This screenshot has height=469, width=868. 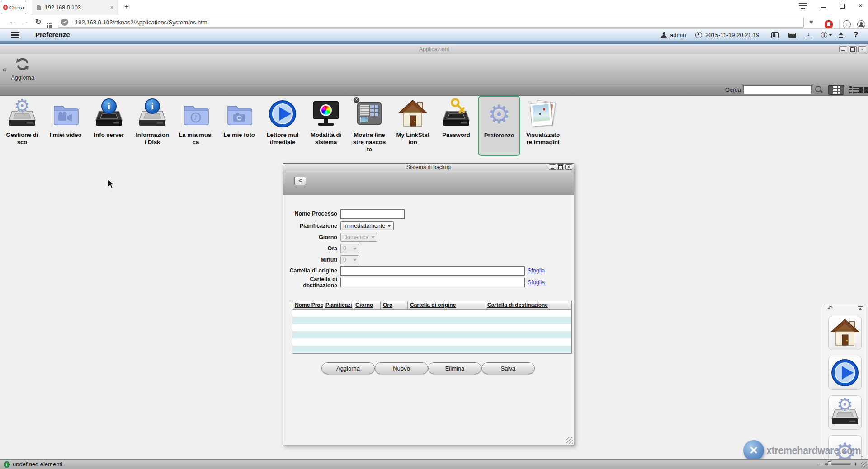 What do you see at coordinates (239, 118) in the screenshot?
I see `app-item: Le mie foto` at bounding box center [239, 118].